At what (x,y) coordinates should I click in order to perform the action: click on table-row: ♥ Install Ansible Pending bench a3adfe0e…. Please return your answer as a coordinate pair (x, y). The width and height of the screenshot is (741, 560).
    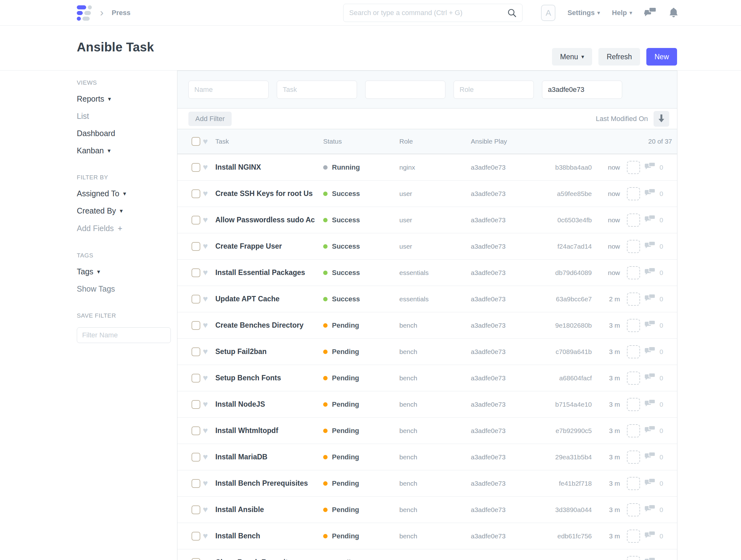
    Looking at the image, I should click on (427, 510).